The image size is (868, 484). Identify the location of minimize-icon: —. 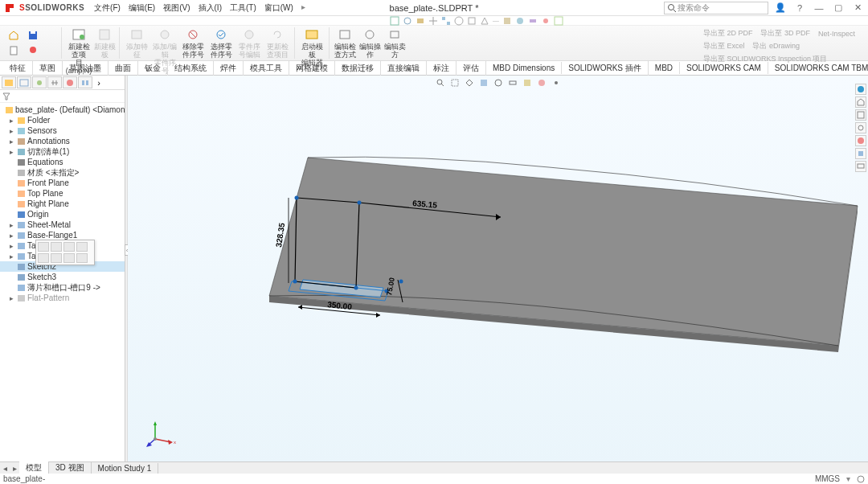
(819, 8).